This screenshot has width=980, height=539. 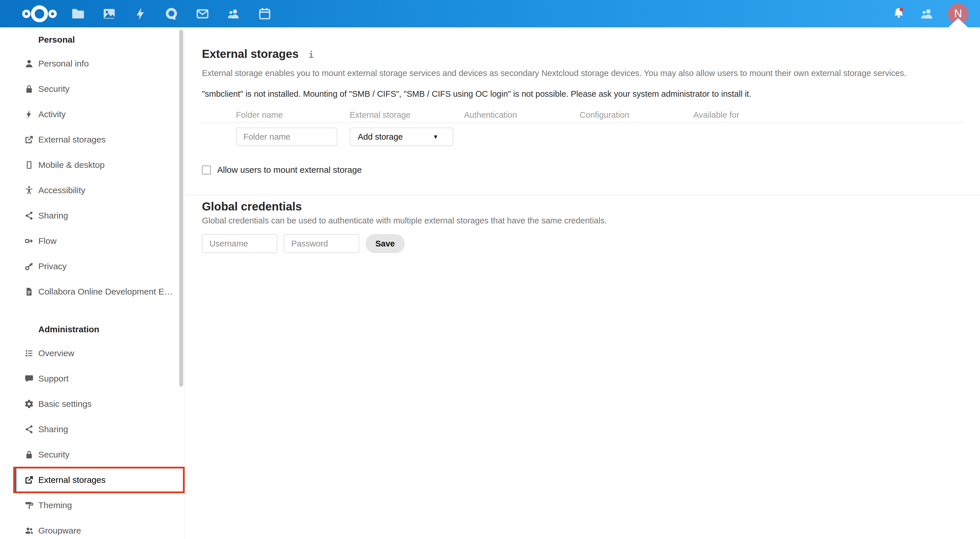 What do you see at coordinates (927, 14) in the screenshot?
I see `contacts-menu-button` at bounding box center [927, 14].